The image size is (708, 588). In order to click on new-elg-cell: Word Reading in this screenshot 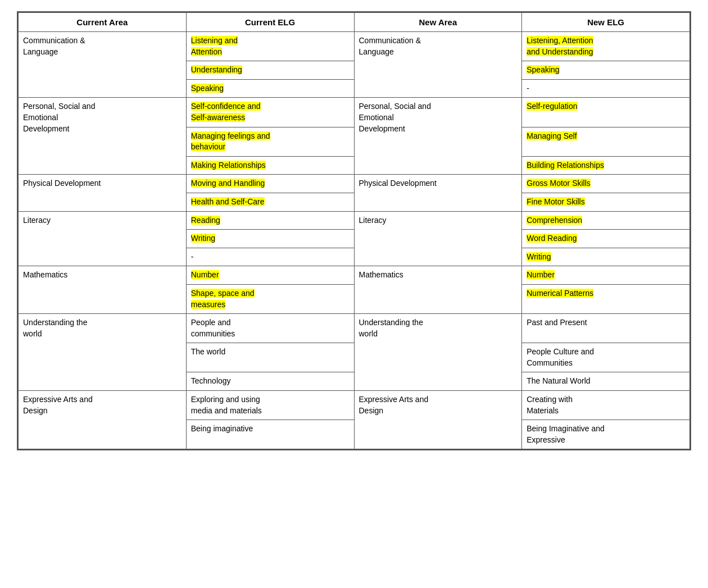, I will do `click(606, 239)`.